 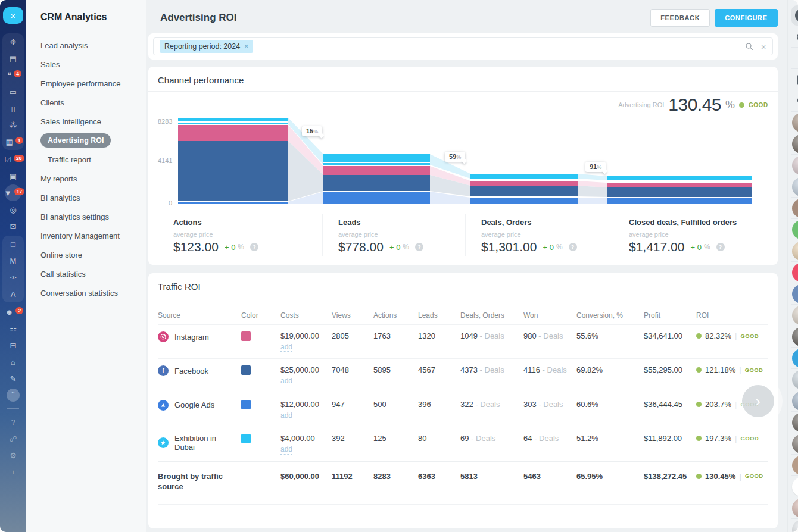 What do you see at coordinates (484, 438) in the screenshot?
I see `deals-suffix: - Deals` at bounding box center [484, 438].